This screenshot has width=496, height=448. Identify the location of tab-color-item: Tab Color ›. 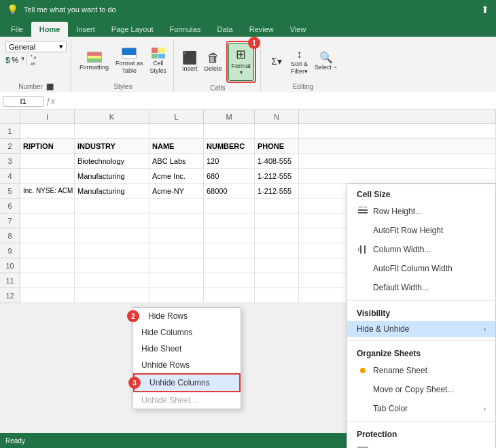
(421, 409).